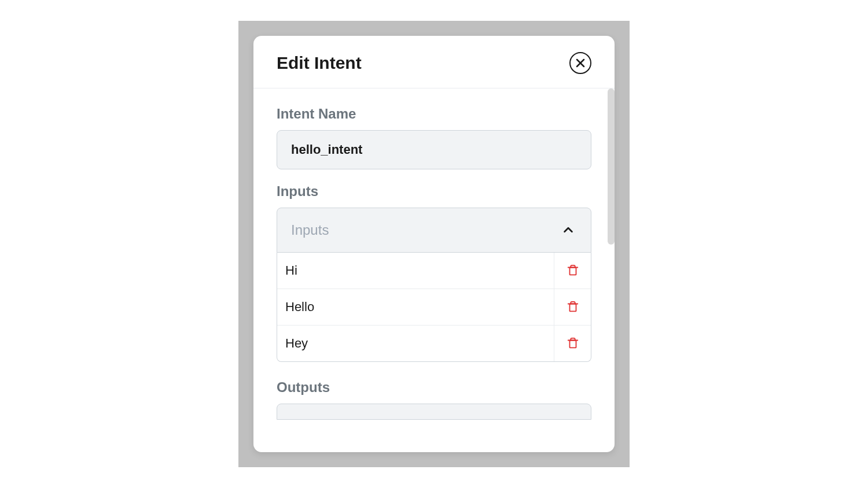  What do you see at coordinates (434, 308) in the screenshot?
I see `inputs-list-item: Hello` at bounding box center [434, 308].